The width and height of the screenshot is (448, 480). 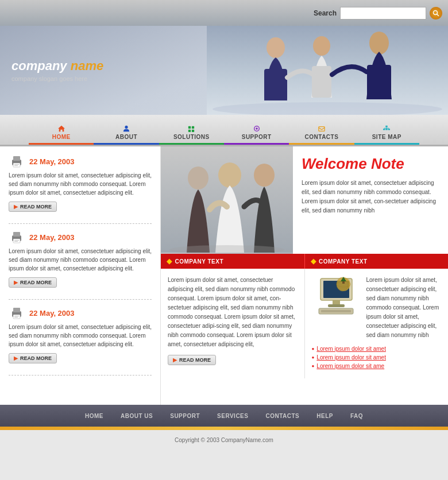 I want to click on nav-item-contacts: CONTACTS, so click(x=322, y=134).